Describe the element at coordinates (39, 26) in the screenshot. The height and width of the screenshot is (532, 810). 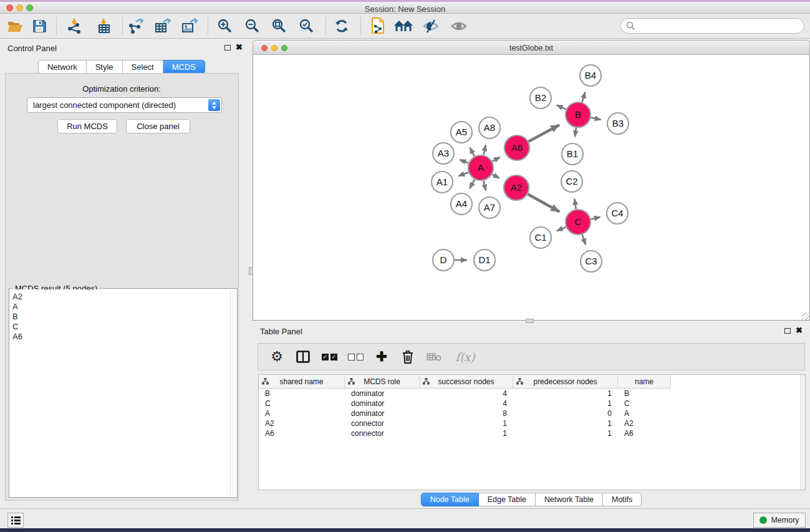
I see `save-session-icon` at that location.